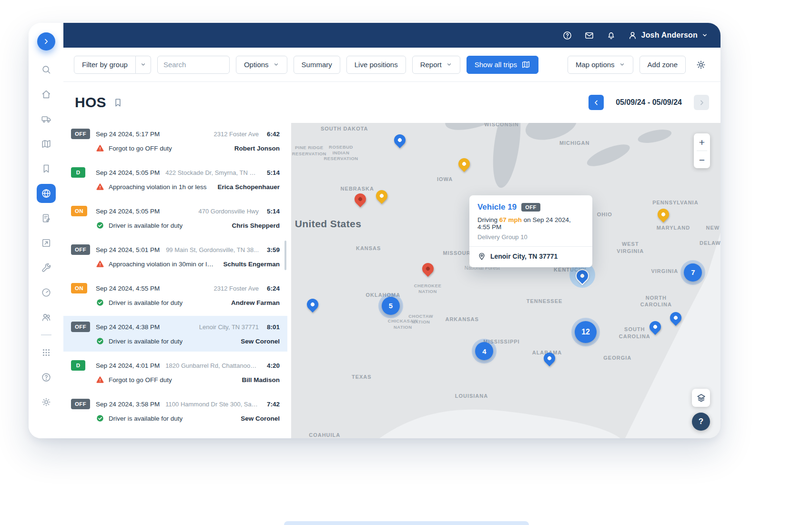 This screenshot has height=525, width=812. What do you see at coordinates (502, 65) in the screenshot?
I see `show-all-trips-button: Show all trips` at bounding box center [502, 65].